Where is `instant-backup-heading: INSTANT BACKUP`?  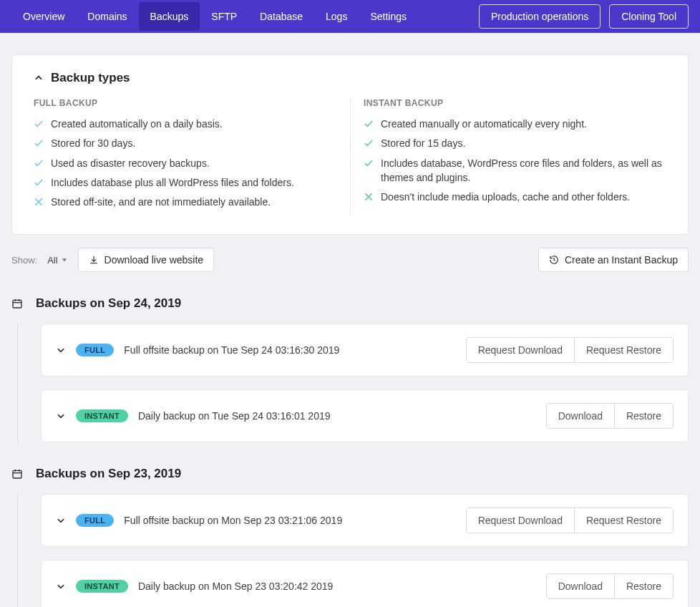
instant-backup-heading: INSTANT BACKUP is located at coordinates (515, 103).